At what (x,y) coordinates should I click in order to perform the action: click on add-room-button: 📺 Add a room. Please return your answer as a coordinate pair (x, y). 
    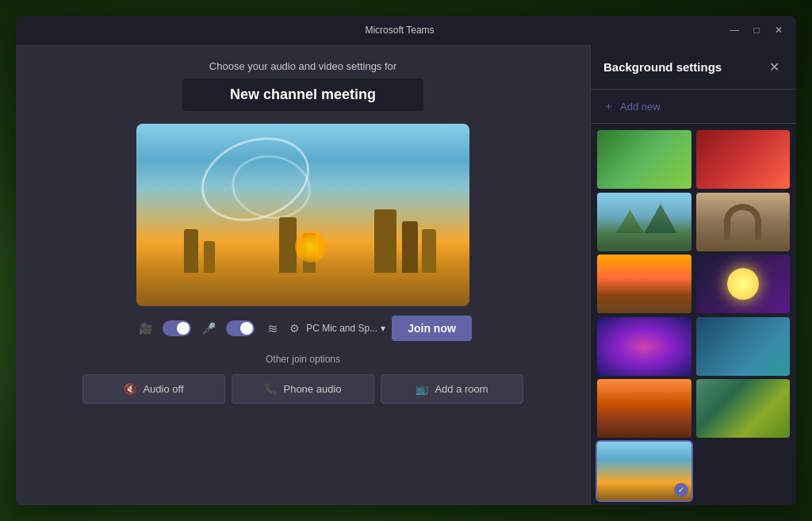
    Looking at the image, I should click on (452, 389).